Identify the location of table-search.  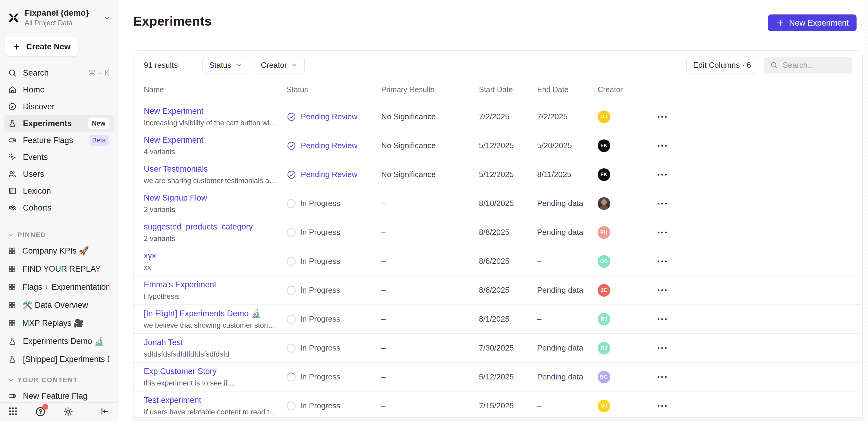
(808, 65).